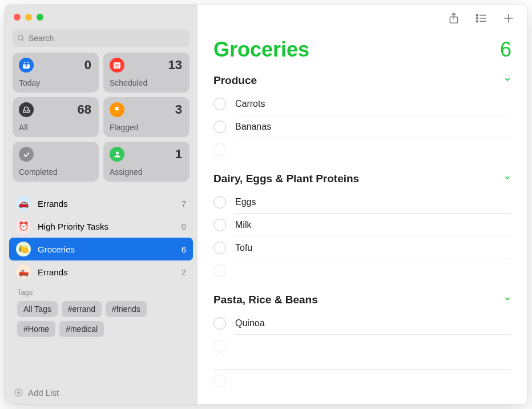  I want to click on reminder-item: Quinoa, so click(362, 323).